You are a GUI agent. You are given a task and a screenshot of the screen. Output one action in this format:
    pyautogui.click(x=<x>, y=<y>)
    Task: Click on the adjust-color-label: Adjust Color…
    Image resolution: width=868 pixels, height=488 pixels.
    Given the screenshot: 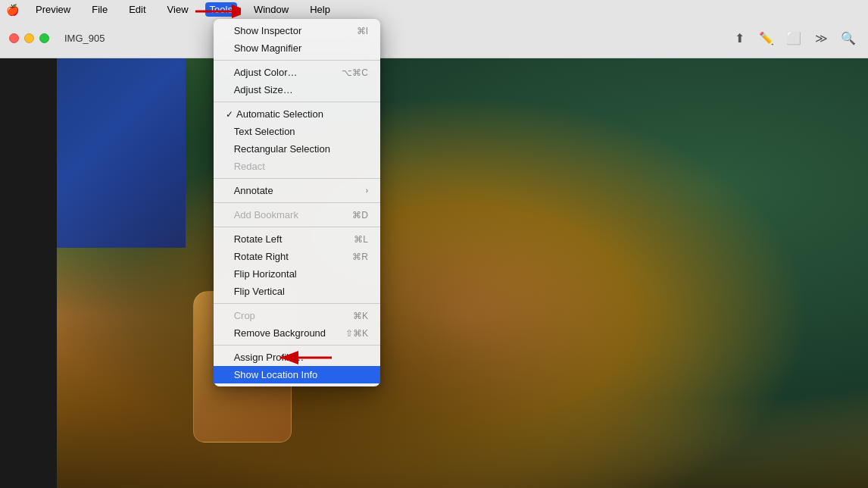 What is the action you would take?
    pyautogui.click(x=266, y=73)
    